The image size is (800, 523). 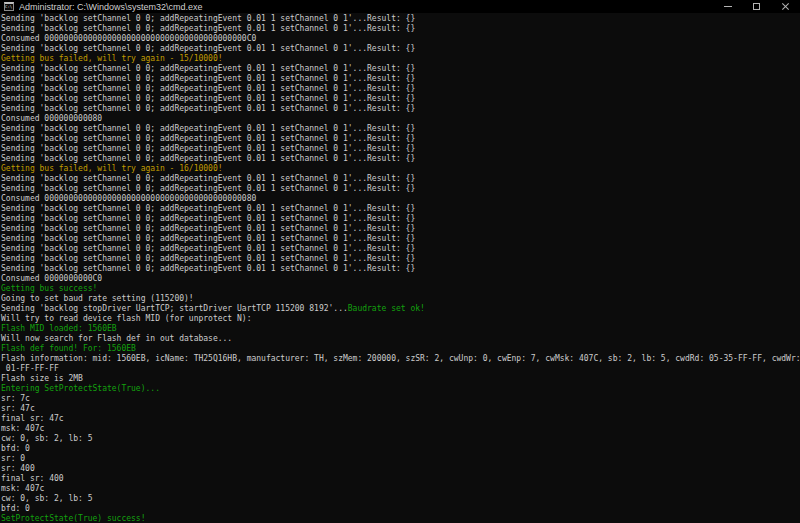 What do you see at coordinates (756, 6) in the screenshot?
I see `window-controls` at bounding box center [756, 6].